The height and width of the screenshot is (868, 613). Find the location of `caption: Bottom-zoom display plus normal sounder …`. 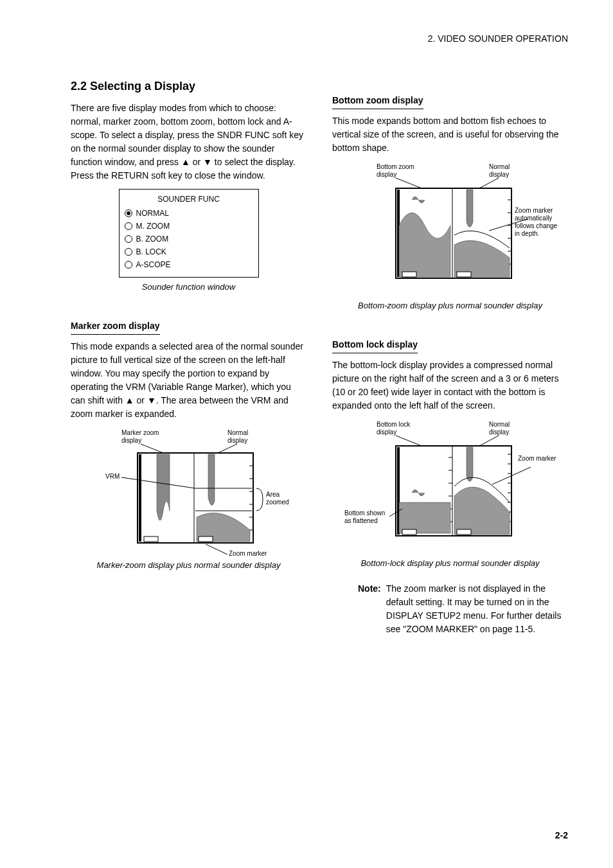

caption: Bottom-zoom display plus normal sounder … is located at coordinates (450, 306).